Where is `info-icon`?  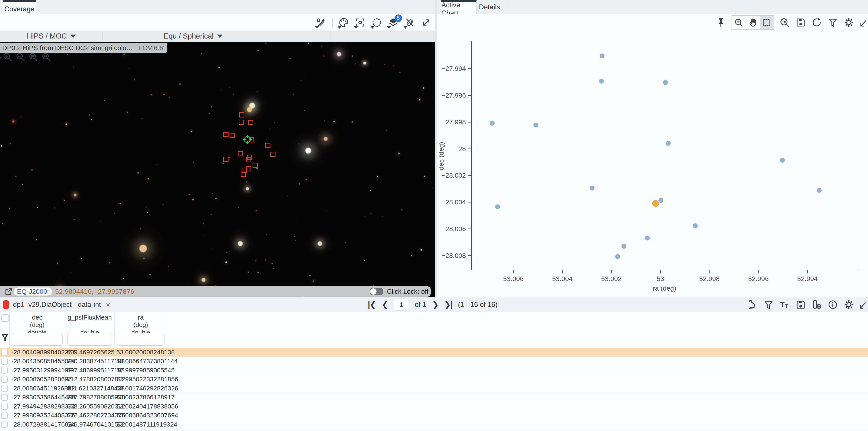 info-icon is located at coordinates (833, 305).